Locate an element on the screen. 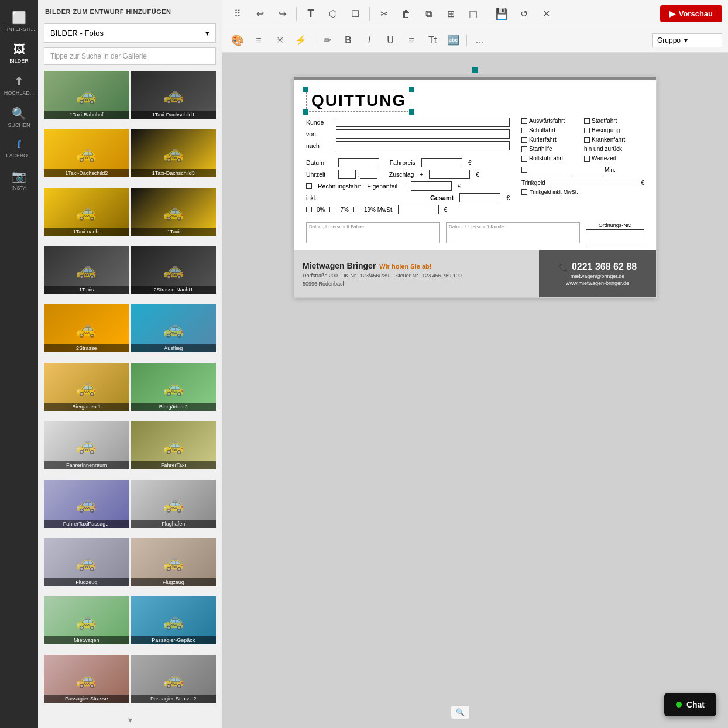  cut-button: ✂ is located at coordinates (384, 14).